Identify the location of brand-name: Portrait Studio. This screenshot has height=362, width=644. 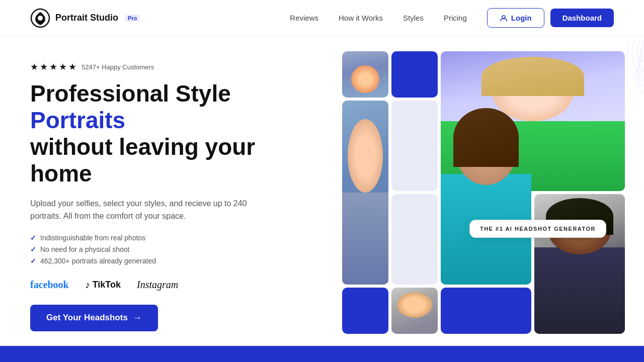
(87, 18).